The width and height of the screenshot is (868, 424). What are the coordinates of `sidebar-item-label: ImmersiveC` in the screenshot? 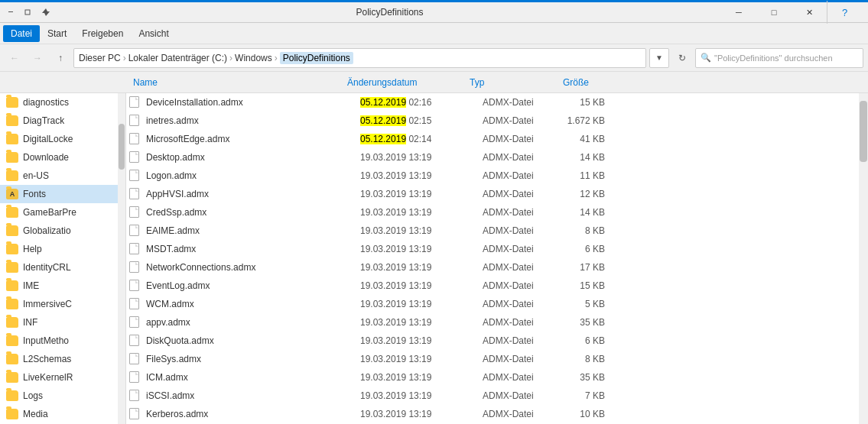 It's located at (47, 304).